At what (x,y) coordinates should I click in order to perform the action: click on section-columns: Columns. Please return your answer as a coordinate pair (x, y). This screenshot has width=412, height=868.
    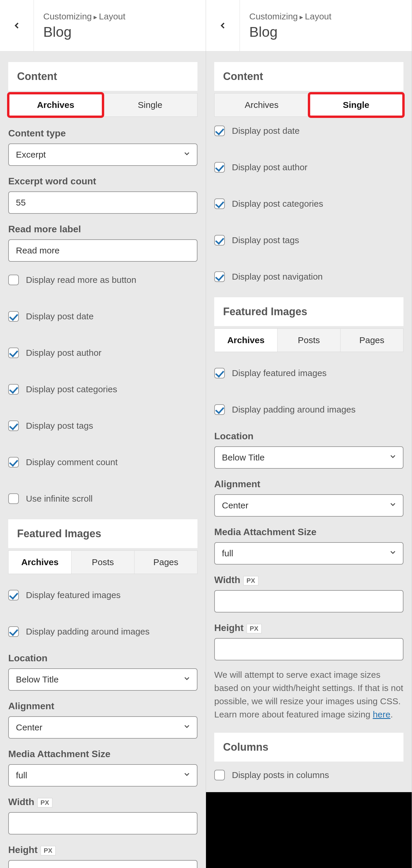
    Looking at the image, I should click on (309, 747).